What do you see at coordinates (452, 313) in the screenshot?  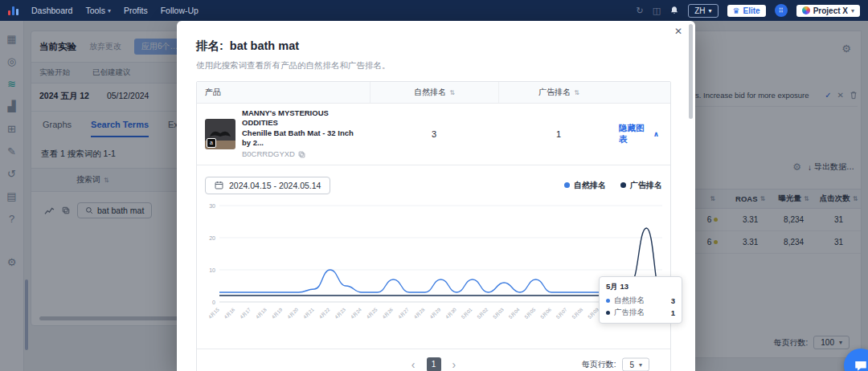 I see `svg-text: 4月30` at bounding box center [452, 313].